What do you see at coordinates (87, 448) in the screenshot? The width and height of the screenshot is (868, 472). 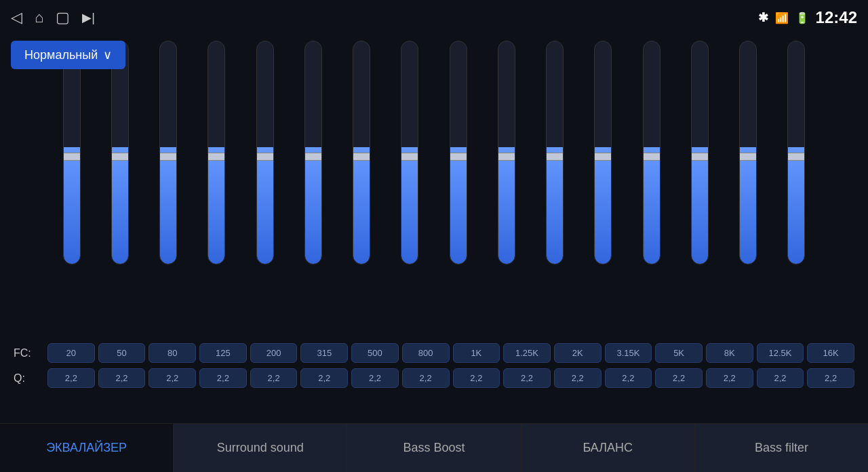 I see `tab-эквалайзер: ЭКВАЛАЙЗЕР` at bounding box center [87, 448].